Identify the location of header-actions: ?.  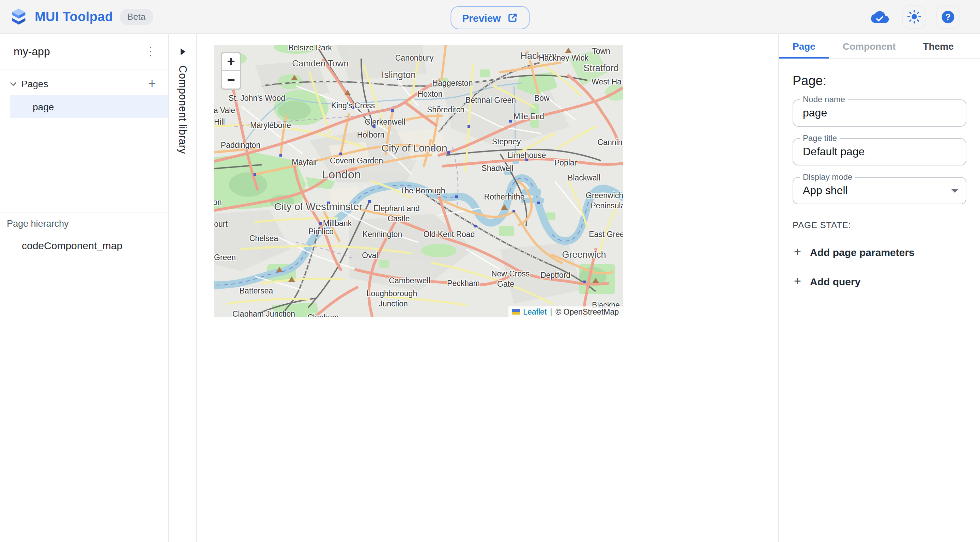
(919, 17).